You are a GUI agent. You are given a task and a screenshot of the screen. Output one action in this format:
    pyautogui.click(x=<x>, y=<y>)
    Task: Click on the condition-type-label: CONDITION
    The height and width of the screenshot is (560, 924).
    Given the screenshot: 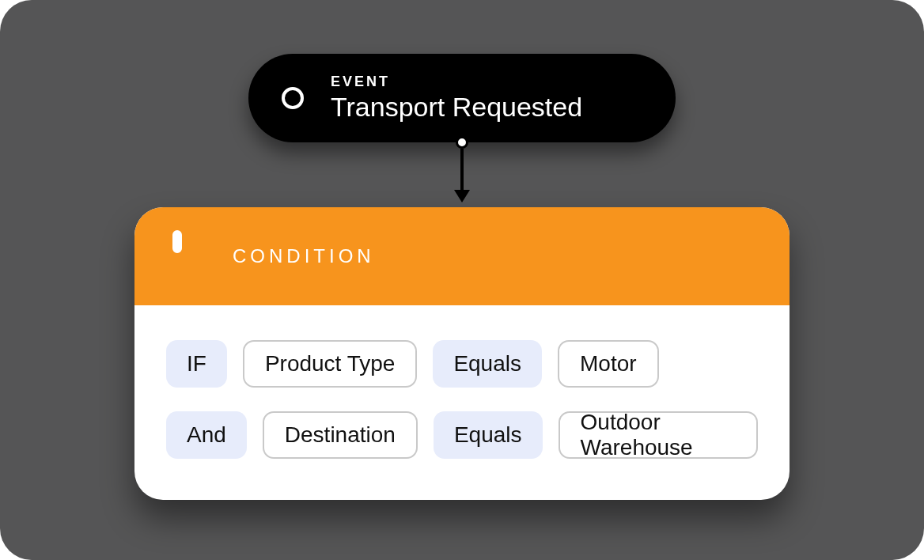 What is the action you would take?
    pyautogui.click(x=304, y=256)
    